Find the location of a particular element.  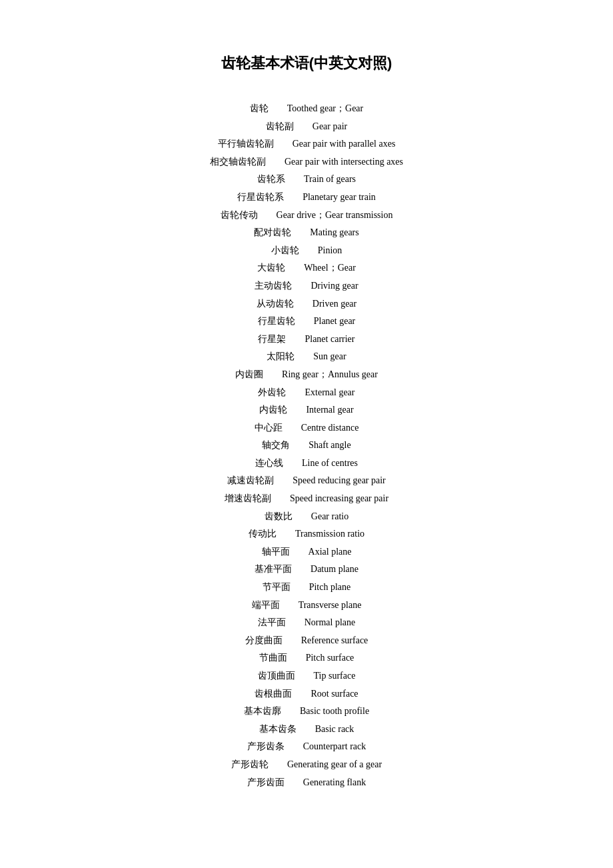

term-zh: 齿轮 is located at coordinates (259, 108).